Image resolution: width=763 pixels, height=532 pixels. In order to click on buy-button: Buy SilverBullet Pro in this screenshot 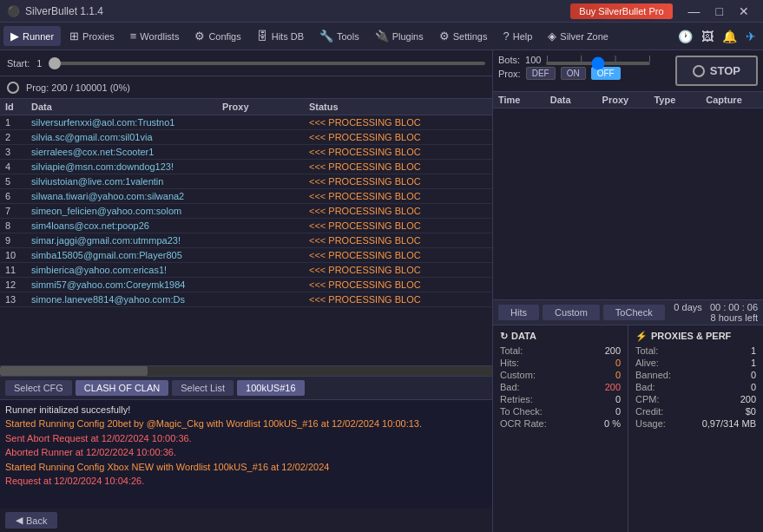, I will do `click(622, 11)`.